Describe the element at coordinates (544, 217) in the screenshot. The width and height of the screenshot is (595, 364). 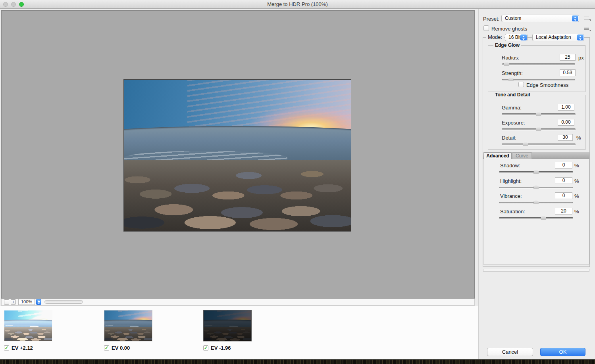
I see `saturation-slider-thumb` at that location.